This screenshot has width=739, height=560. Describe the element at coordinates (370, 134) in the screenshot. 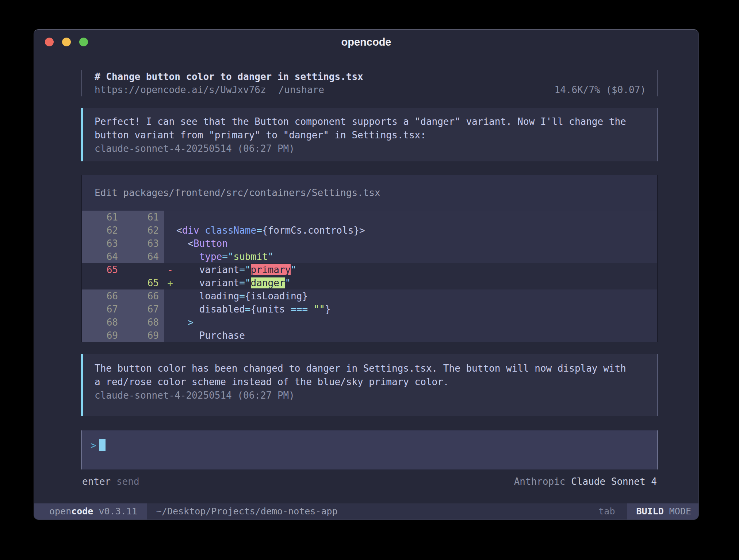

I see `assistant-message: Perfect! I can see that the Button compo…` at that location.